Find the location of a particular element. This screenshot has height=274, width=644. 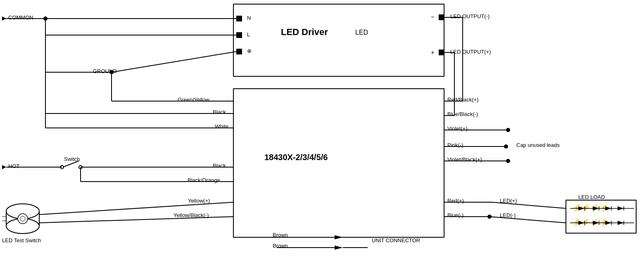

l-terminal-label: L is located at coordinates (249, 35).